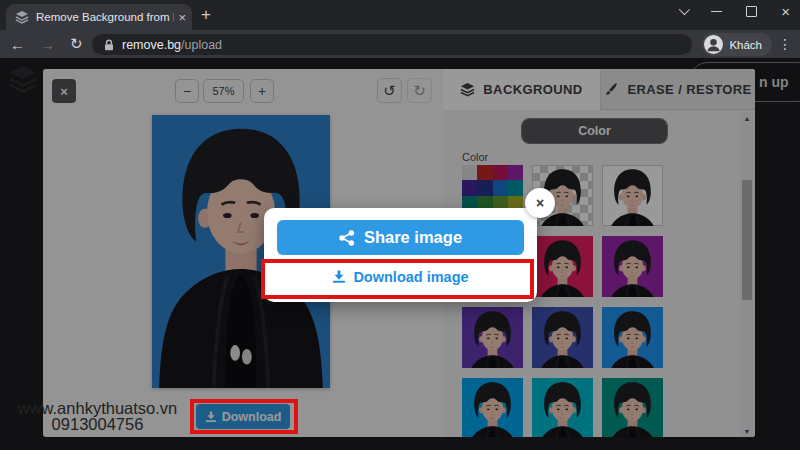 Image resolution: width=800 pixels, height=450 pixels. Describe the element at coordinates (716, 12) in the screenshot. I see `window-minimize-button` at that location.